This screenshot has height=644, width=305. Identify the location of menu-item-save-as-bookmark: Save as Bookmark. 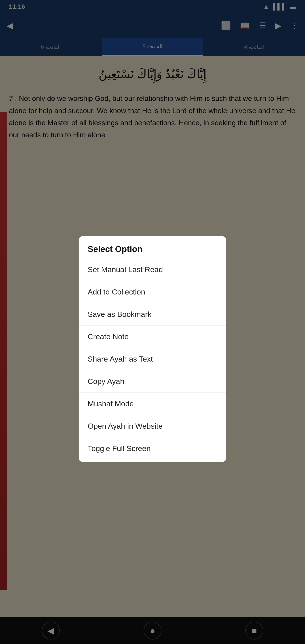
(152, 314).